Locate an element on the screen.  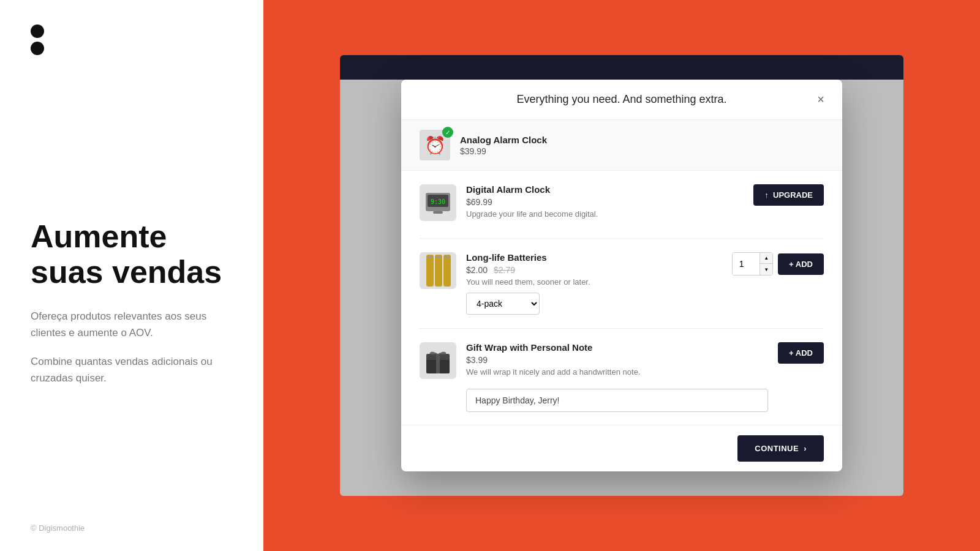
cart-item: ⏰ ✓ Analog Alarm Clock $39.99 is located at coordinates (622, 146).